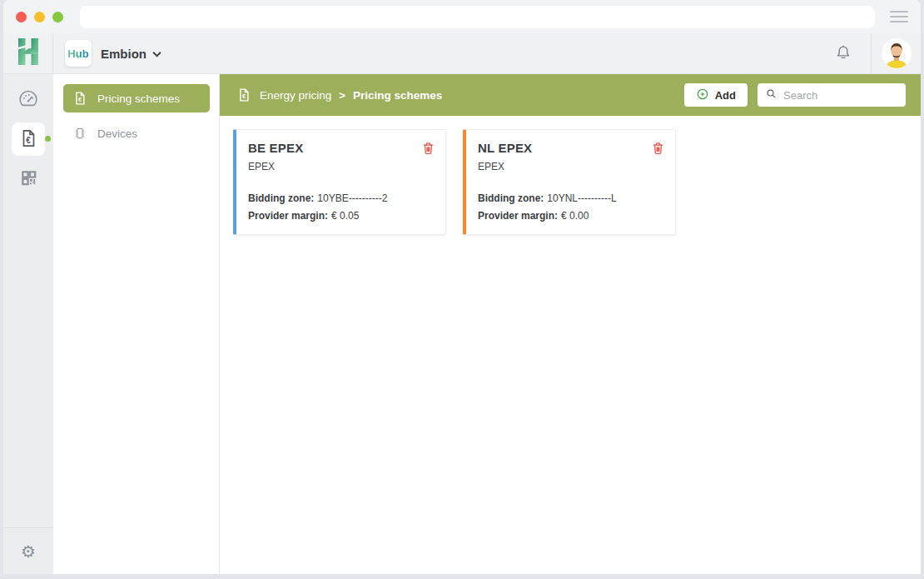 The height and width of the screenshot is (579, 924). What do you see at coordinates (28, 53) in the screenshot?
I see `app-logo` at bounding box center [28, 53].